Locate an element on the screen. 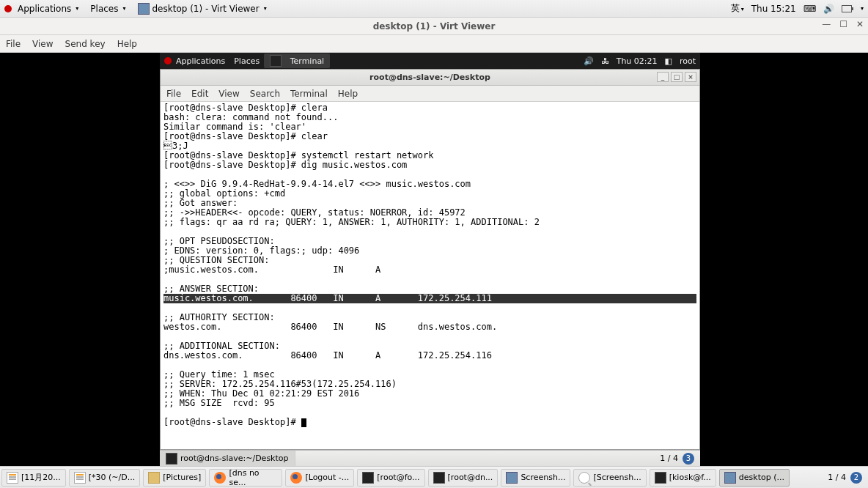 This screenshot has height=488, width=868. task-label: [root@dn... is located at coordinates (471, 478).